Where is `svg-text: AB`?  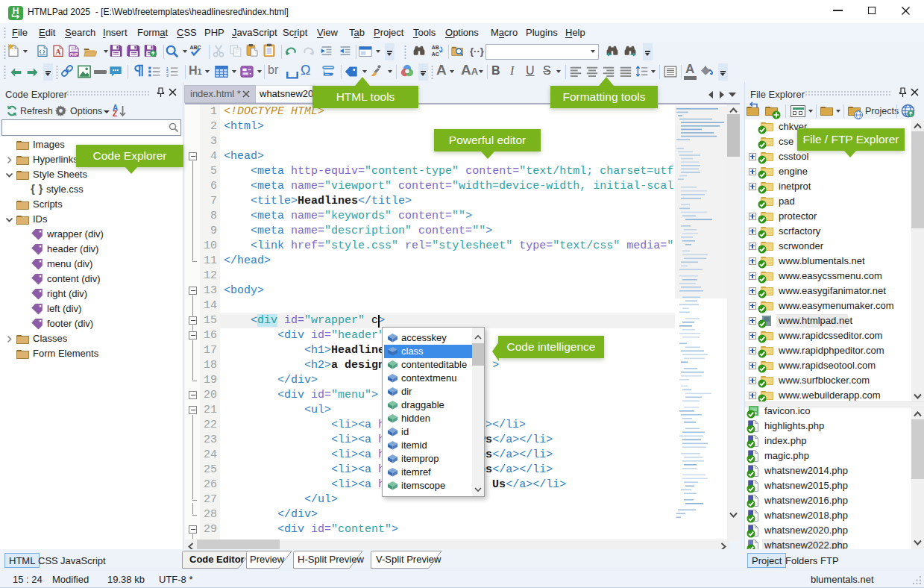
svg-text: AB is located at coordinates (436, 48).